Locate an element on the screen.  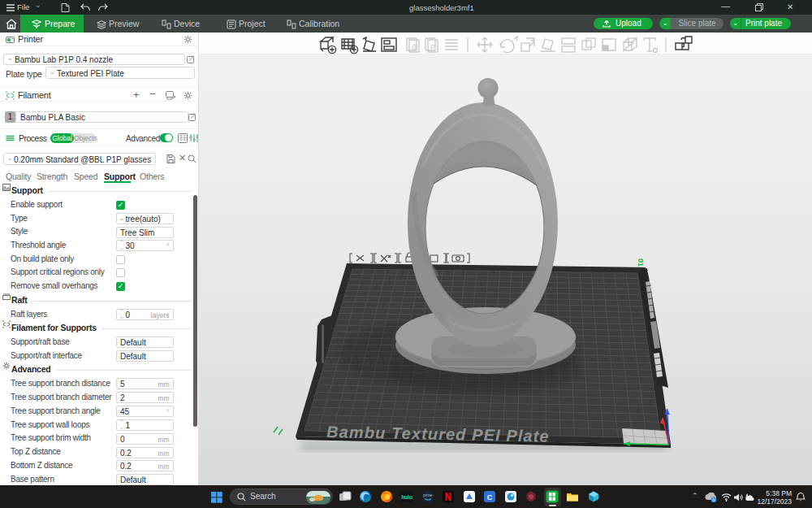
svg-text: C is located at coordinates (490, 497).